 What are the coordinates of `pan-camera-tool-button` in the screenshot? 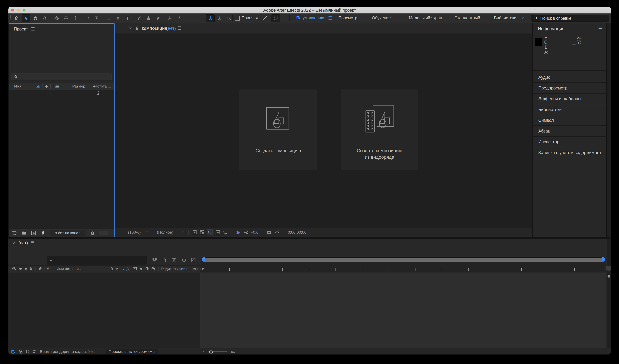 It's located at (66, 18).